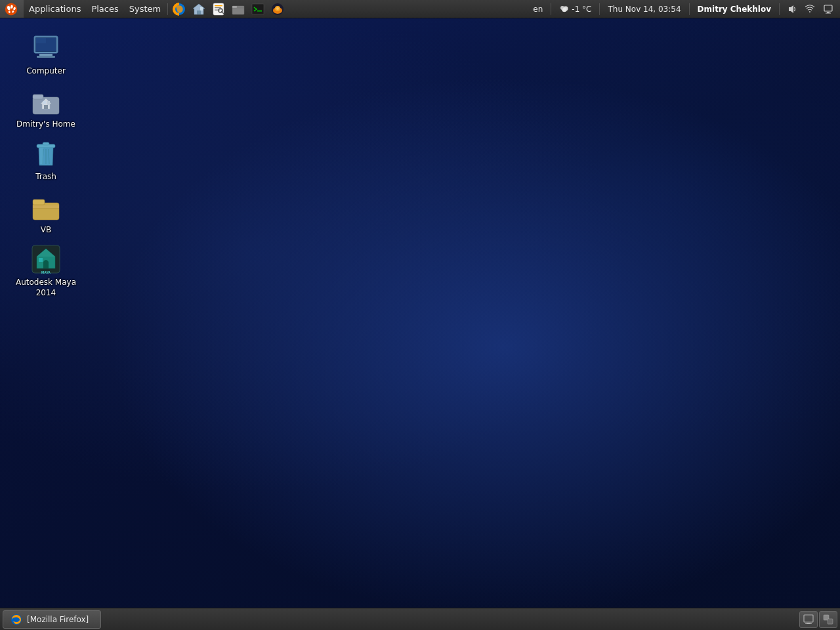 Image resolution: width=840 pixels, height=630 pixels. What do you see at coordinates (262, 9) in the screenshot?
I see `panel-left: Applications Places System` at bounding box center [262, 9].